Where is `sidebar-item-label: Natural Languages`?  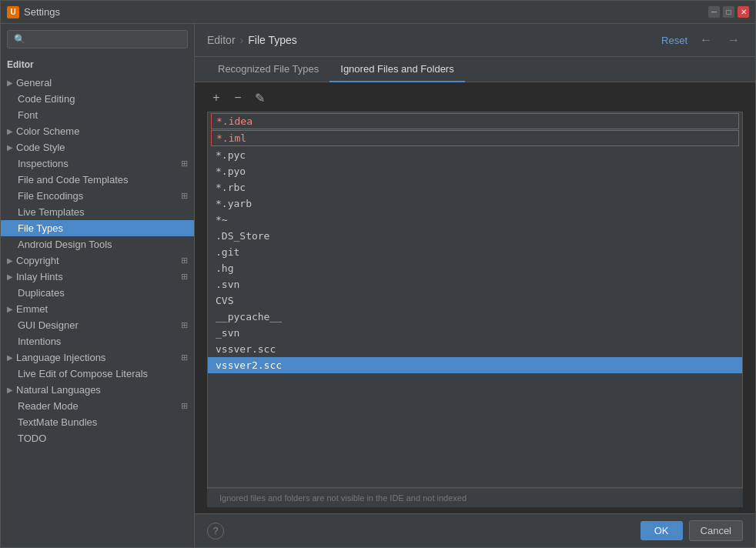
sidebar-item-label: Natural Languages is located at coordinates (59, 389).